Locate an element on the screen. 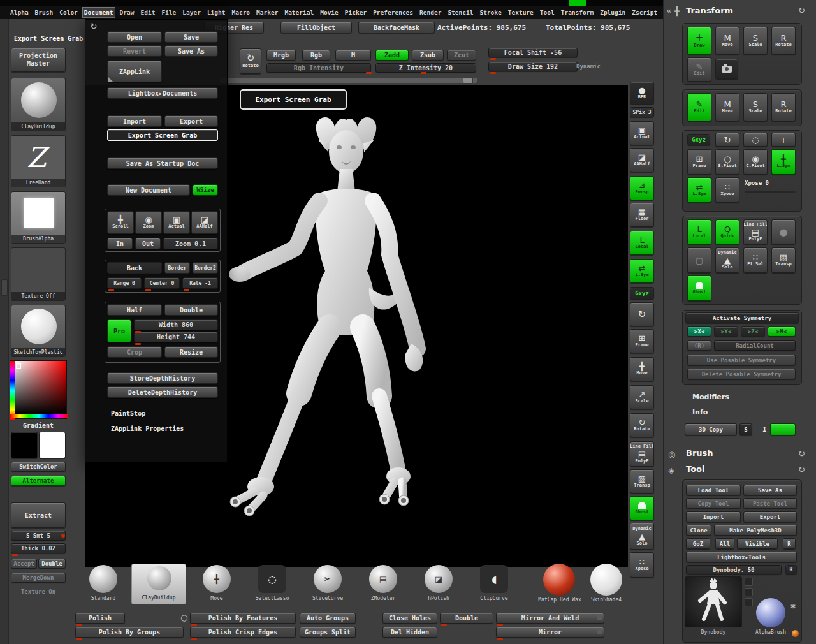  draw-size-slider: Draw Size 192 is located at coordinates (533, 66).